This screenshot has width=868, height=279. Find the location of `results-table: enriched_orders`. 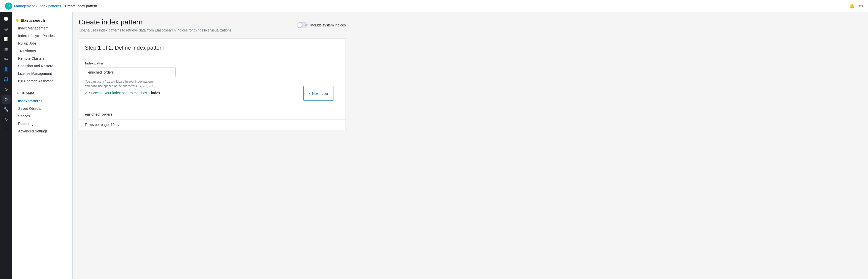

results-table: enriched_orders is located at coordinates (212, 114).